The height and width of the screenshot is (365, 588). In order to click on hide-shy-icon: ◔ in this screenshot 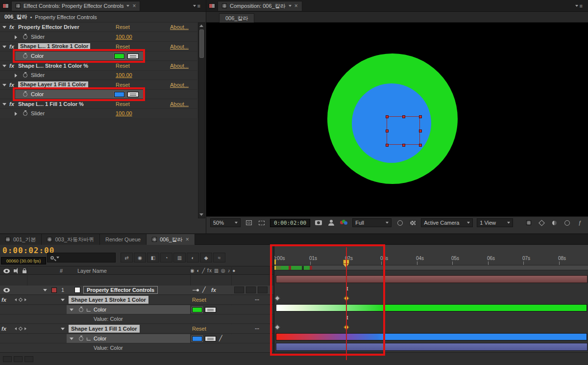, I will do `click(167, 258)`.